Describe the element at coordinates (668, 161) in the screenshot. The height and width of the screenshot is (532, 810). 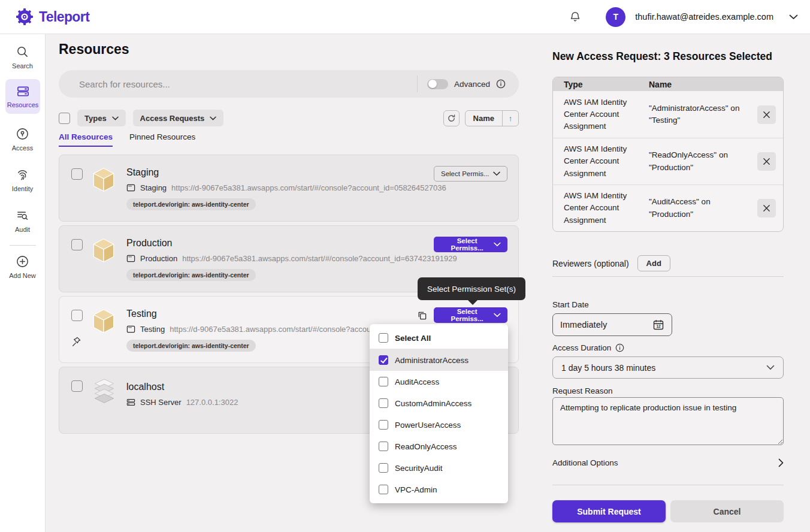
I see `table-row: AWS IAM Identity Center Account Assignme…` at that location.